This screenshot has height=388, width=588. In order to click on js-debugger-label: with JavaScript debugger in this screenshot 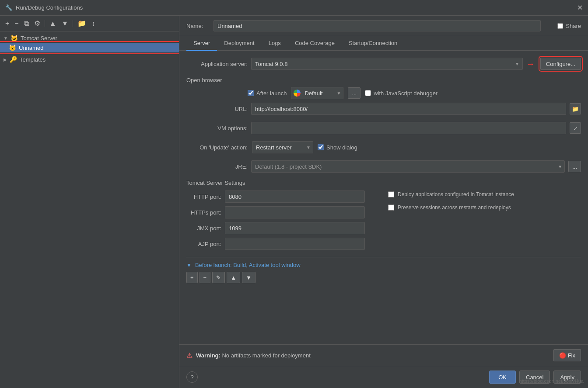, I will do `click(401, 94)`.